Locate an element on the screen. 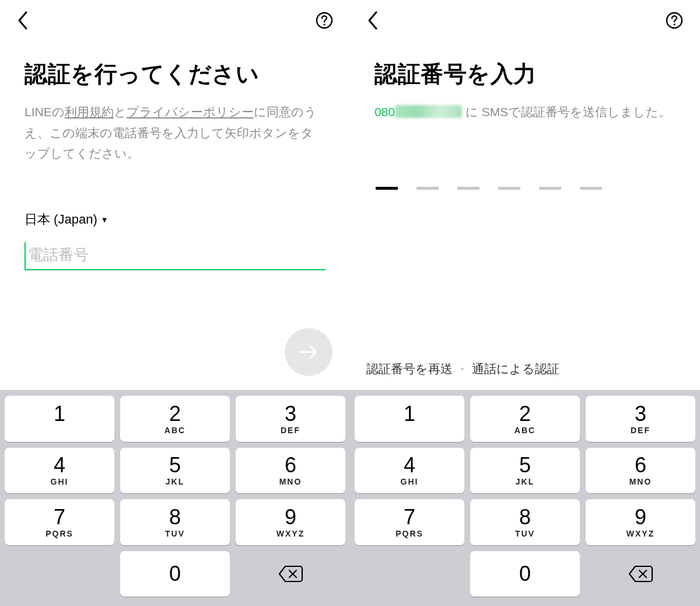  call-auth-link: 通話による認証 is located at coordinates (516, 369).